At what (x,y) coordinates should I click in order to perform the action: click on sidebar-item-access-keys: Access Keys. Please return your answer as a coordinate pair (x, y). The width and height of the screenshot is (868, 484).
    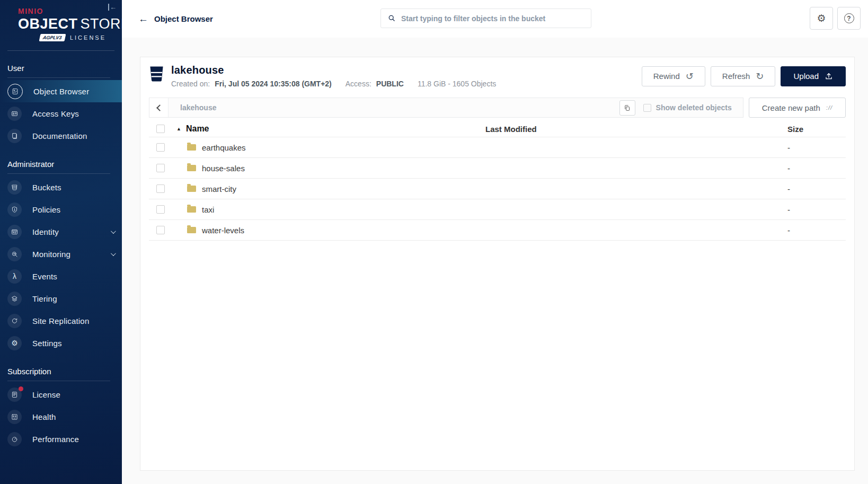
    Looking at the image, I should click on (61, 113).